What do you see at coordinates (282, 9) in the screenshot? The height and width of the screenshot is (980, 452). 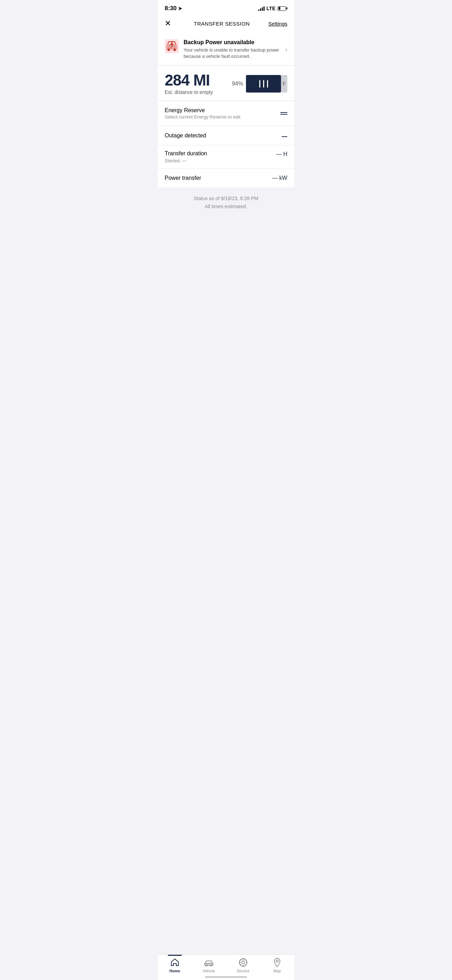 I see `battery-icon` at bounding box center [282, 9].